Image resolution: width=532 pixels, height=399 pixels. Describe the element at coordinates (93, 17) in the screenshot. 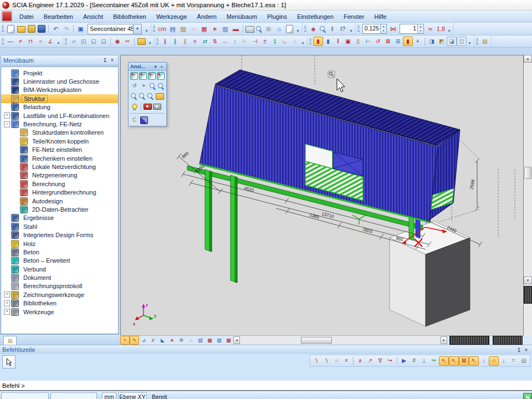

I see `menu-ansicht: Ansicht` at that location.